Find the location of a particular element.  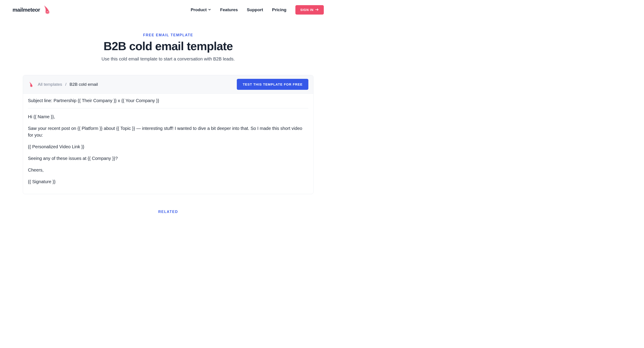

email-signature: {{ Signature }} is located at coordinates (168, 182).